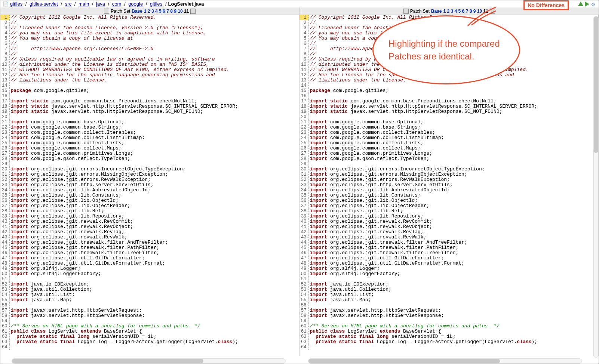 This screenshot has height=364, width=599. I want to click on patchset-number: 11, so click(186, 11).